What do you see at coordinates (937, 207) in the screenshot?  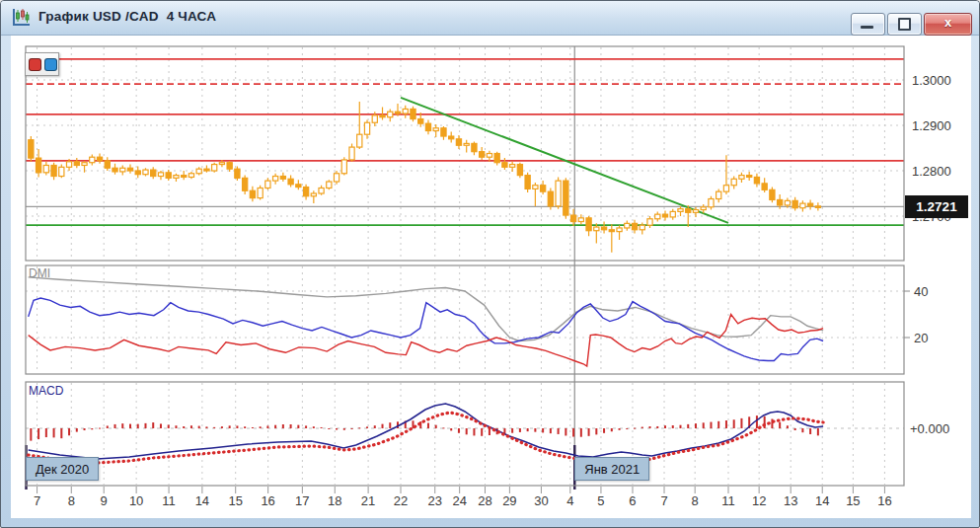 I see `current-price-tag: 1.2721` at bounding box center [937, 207].